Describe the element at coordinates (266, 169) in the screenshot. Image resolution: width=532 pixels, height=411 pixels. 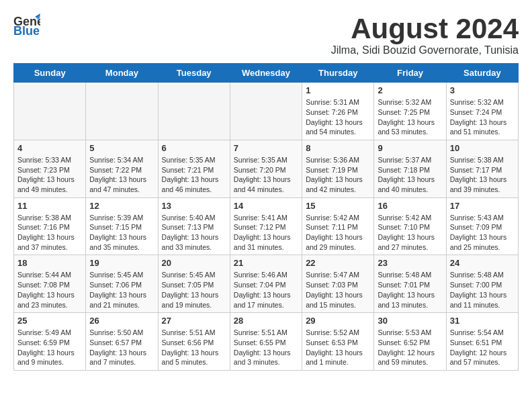
I see `calendar-week-row: 4Sunrise: 5:33 AMSunset: 7:23 PMDaylight…` at that location.